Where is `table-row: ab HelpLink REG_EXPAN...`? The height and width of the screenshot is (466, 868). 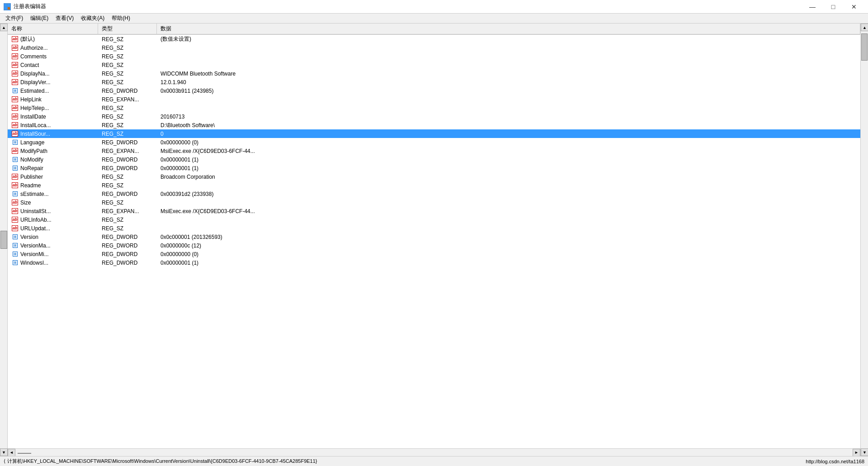 table-row: ab HelpLink REG_EXPAN... is located at coordinates (434, 100).